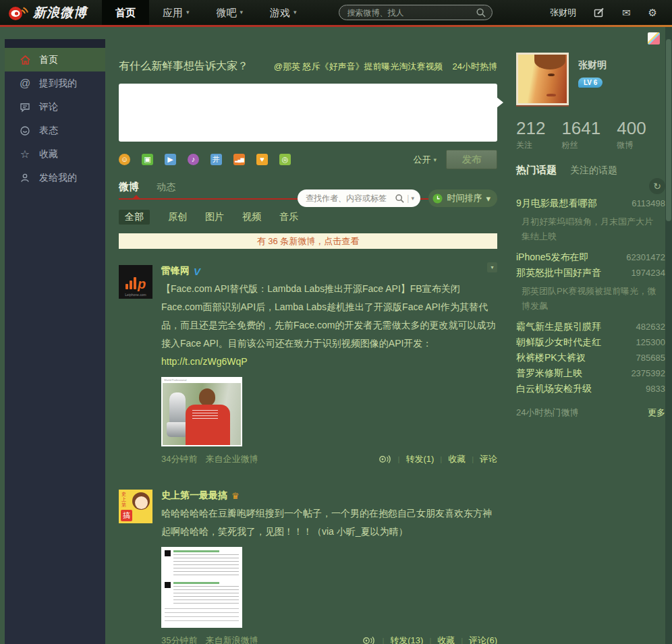 The image size is (672, 644). I want to click on feed-search-box: | ▾, so click(359, 198).